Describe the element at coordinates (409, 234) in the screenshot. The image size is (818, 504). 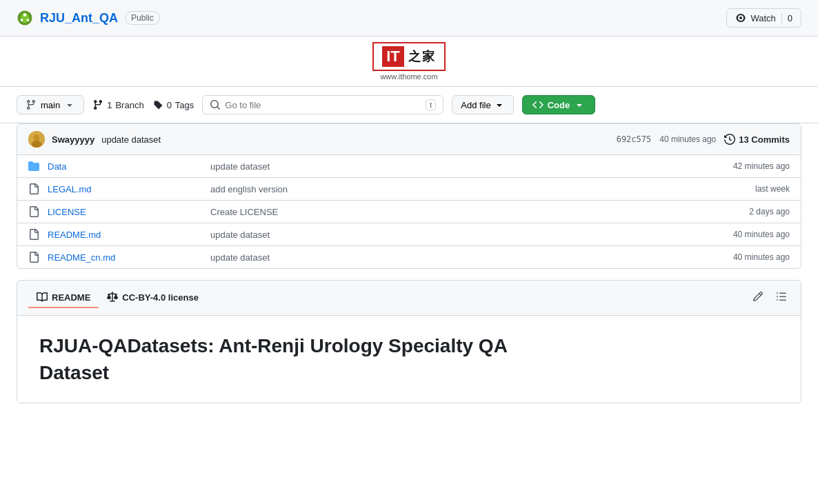
I see `table-row: README.md update dataset 40 minutes ago` at that location.